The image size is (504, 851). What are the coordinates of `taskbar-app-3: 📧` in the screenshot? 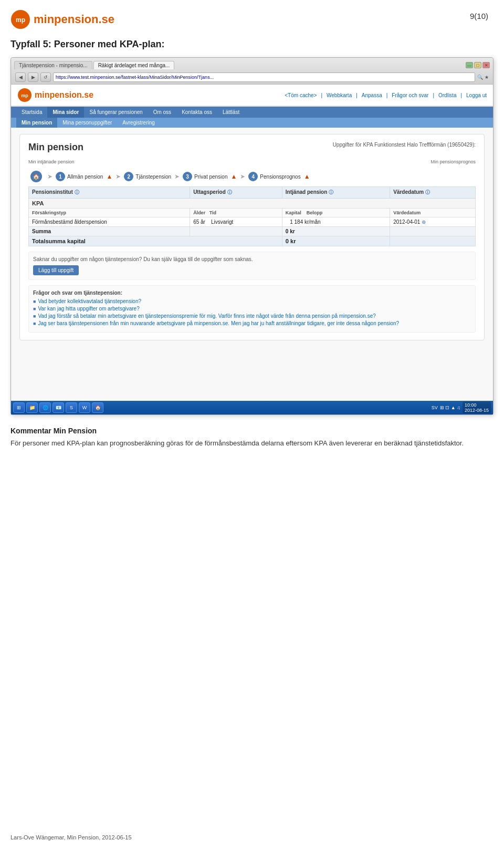 It's located at (58, 408).